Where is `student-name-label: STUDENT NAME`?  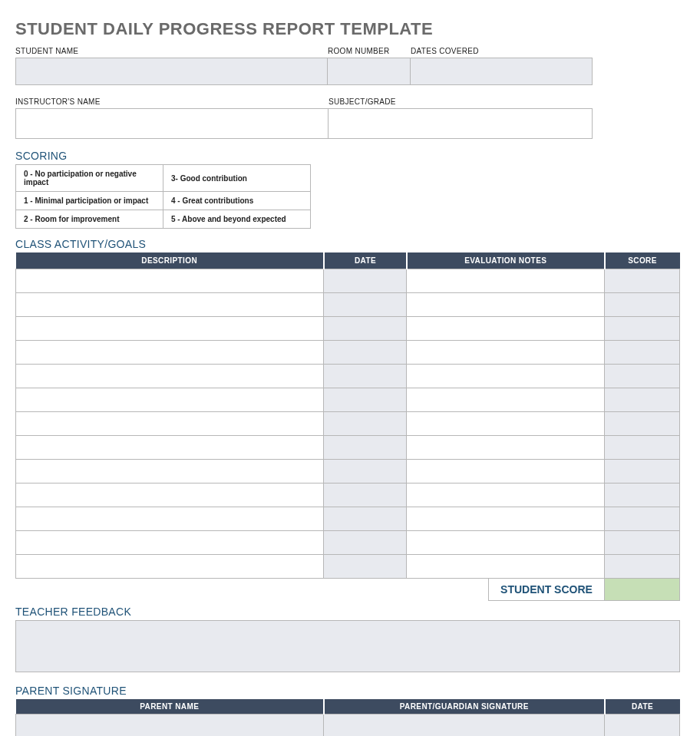 student-name-label: STUDENT NAME is located at coordinates (172, 52).